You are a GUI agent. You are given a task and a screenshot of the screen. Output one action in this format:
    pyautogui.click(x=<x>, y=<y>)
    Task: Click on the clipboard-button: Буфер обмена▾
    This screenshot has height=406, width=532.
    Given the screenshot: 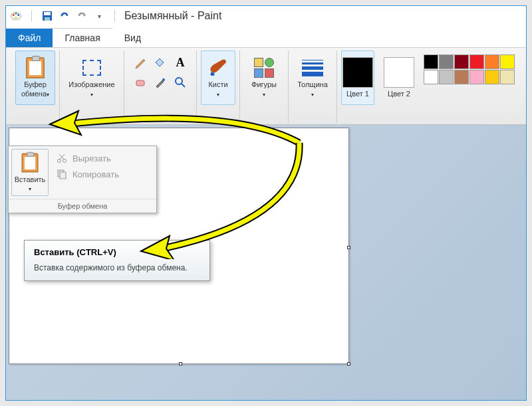 What is the action you would take?
    pyautogui.click(x=35, y=78)
    